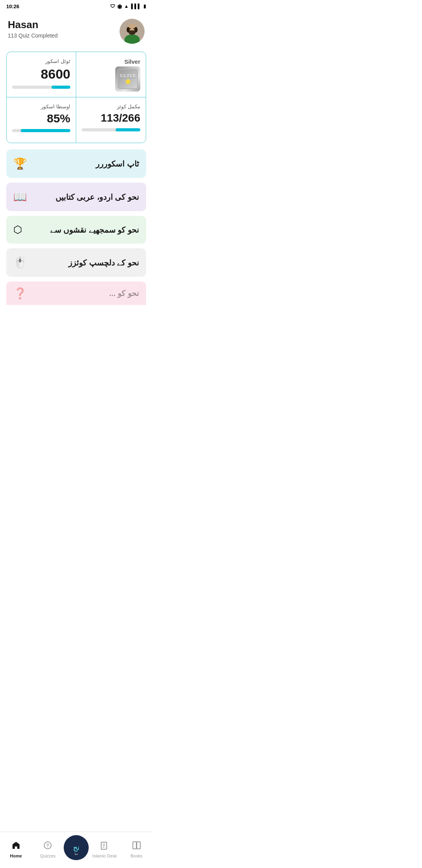  What do you see at coordinates (145, 6) in the screenshot?
I see `battery-icon: ▮` at bounding box center [145, 6].